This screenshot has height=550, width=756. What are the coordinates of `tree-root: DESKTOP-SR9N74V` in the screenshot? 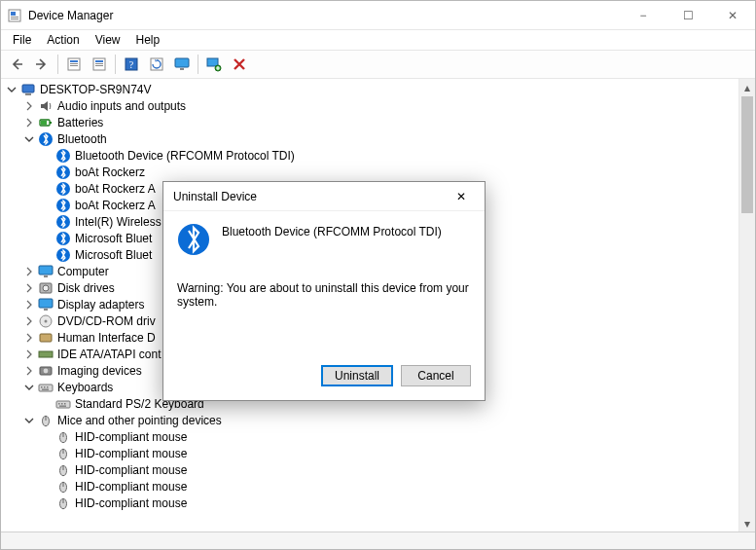 It's located at (370, 90).